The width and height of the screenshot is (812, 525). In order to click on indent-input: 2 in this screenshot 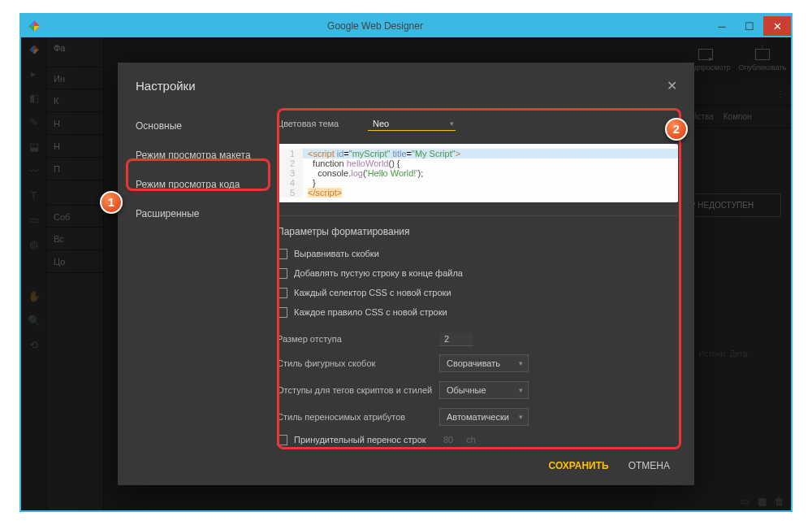, I will do `click(456, 340)`.